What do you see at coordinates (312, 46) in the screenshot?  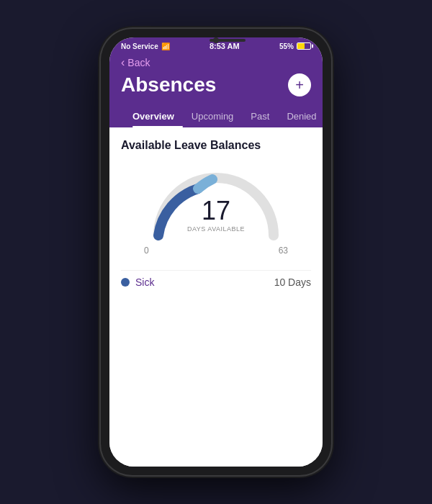 I see `battery-tip` at bounding box center [312, 46].